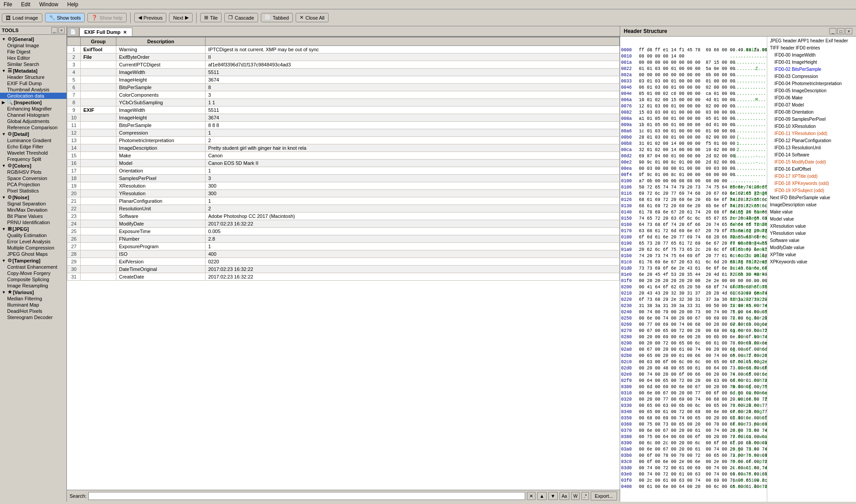  What do you see at coordinates (343, 277) in the screenshot?
I see `table-row: 31CreateDate2017:02:23 16:32:22` at bounding box center [343, 277].